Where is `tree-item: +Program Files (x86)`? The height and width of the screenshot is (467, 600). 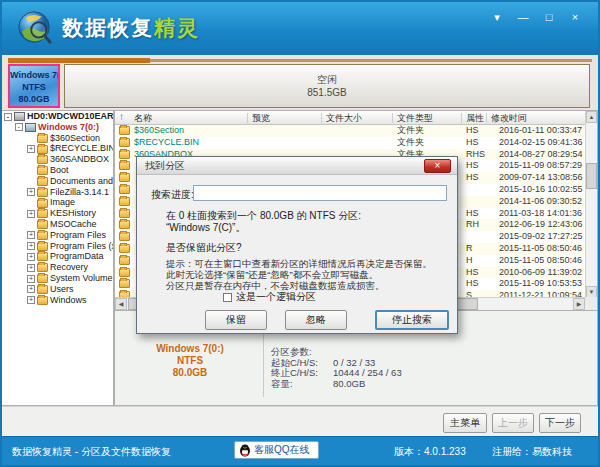 tree-item: +Program Files (x86) is located at coordinates (58, 246).